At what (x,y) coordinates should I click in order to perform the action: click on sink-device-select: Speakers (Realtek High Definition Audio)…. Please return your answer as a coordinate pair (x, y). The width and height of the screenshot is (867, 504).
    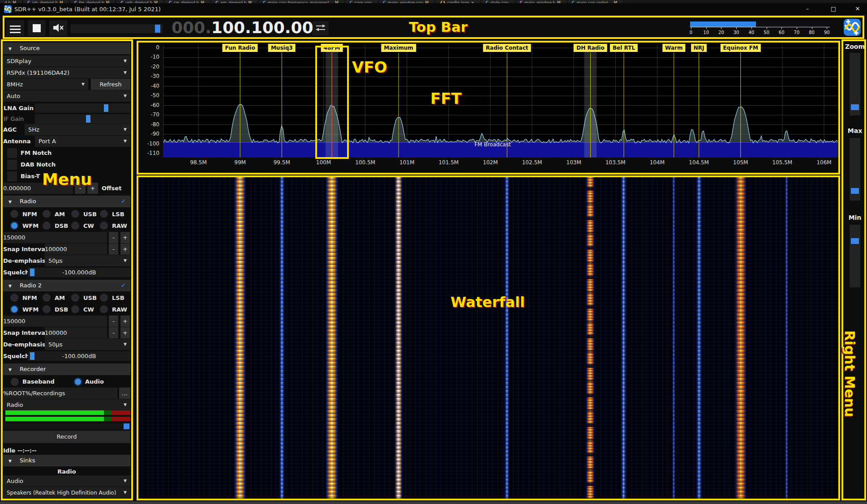
    Looking at the image, I should click on (67, 492).